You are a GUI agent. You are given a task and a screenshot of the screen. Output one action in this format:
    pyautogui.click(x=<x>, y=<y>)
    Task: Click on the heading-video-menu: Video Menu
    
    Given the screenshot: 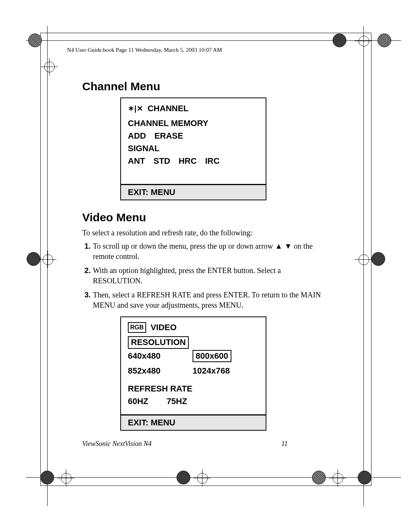 What is the action you would take?
    pyautogui.click(x=204, y=217)
    